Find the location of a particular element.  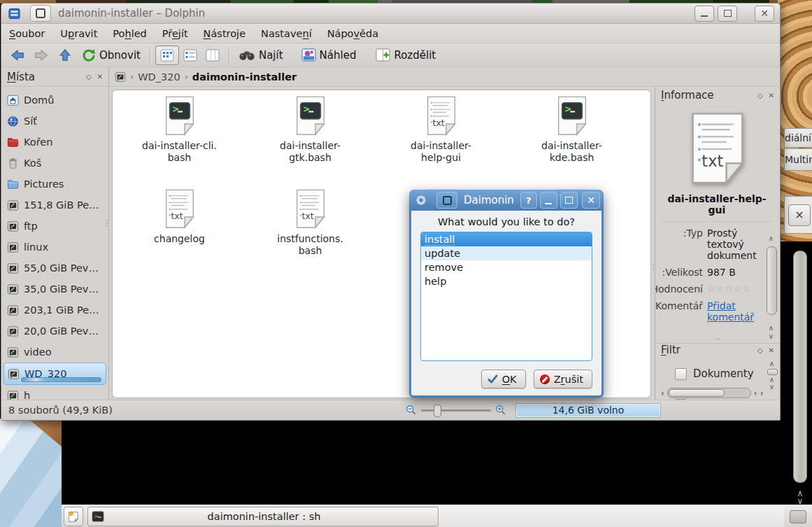

file-changelog: changelog is located at coordinates (179, 232).